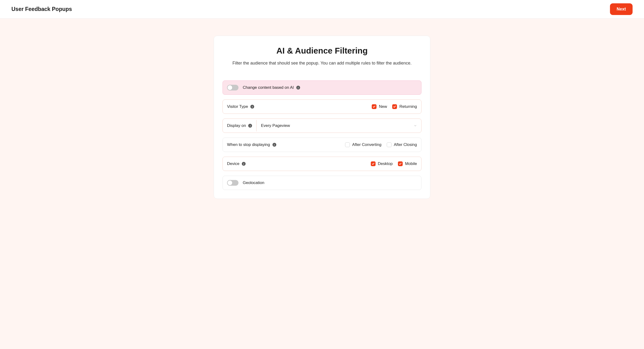  I want to click on checkbox-device-mobile: Mobile, so click(408, 164).